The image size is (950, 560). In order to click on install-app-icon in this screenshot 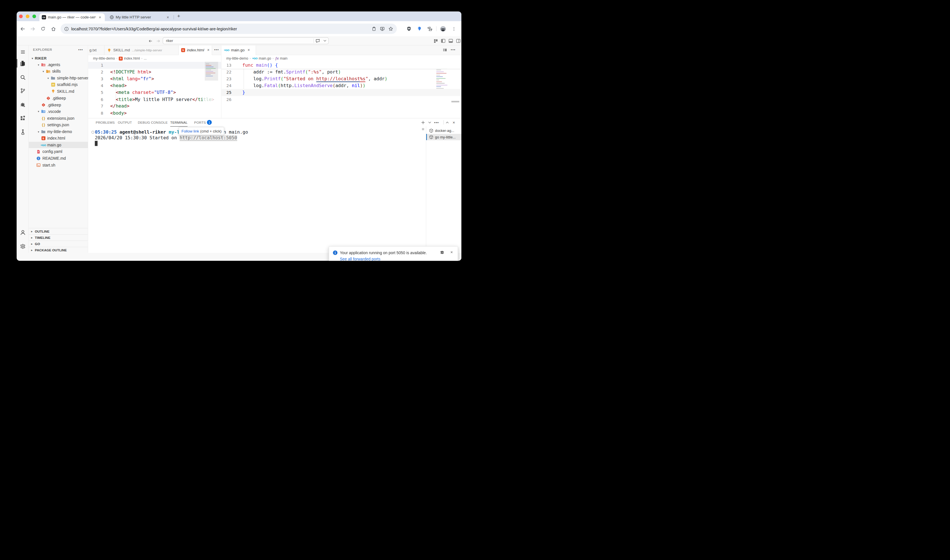, I will do `click(382, 29)`.